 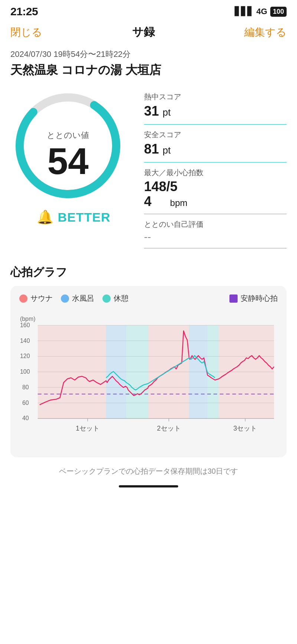 What do you see at coordinates (26, 403) in the screenshot?
I see `svg-text: 60` at bounding box center [26, 403].